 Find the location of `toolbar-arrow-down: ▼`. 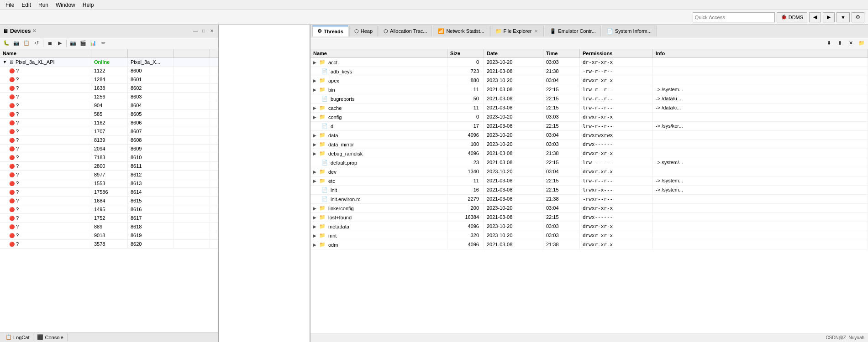

toolbar-arrow-down: ▼ is located at coordinates (843, 17).